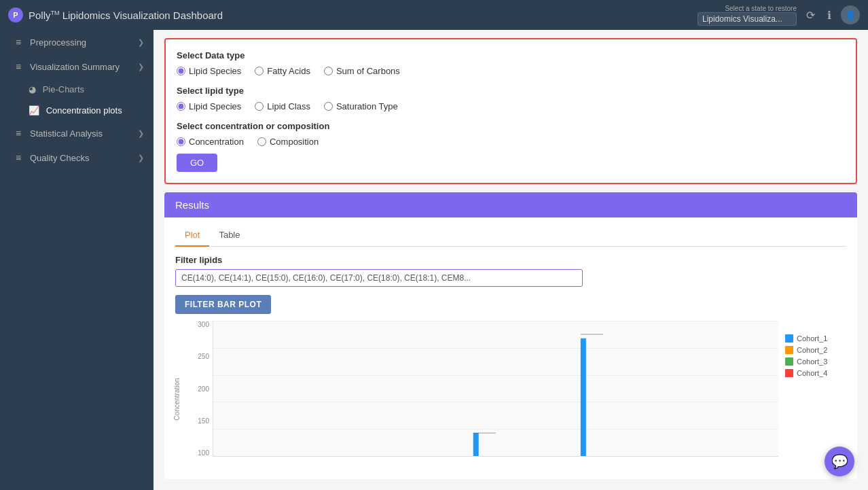 The width and height of the screenshot is (868, 490). I want to click on restore-dropdown-container: Select a state to restore Lipidomics Vis…, so click(747, 15).